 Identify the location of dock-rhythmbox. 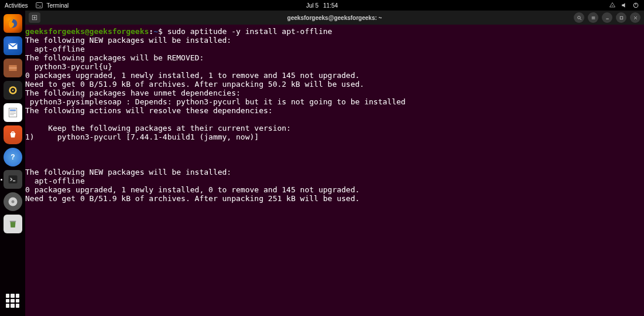
(13, 90).